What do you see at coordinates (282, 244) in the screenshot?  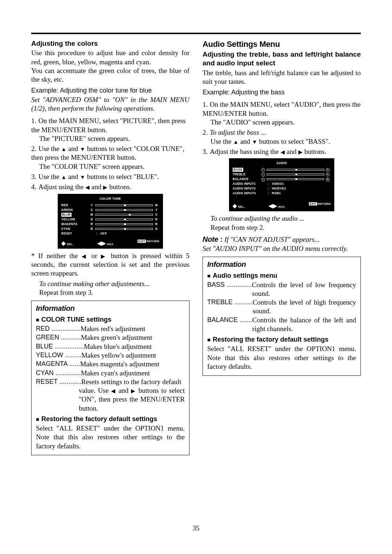 I see `note-block: Note : If "CAN NOT ADJUST" appears... Se…` at bounding box center [282, 244].